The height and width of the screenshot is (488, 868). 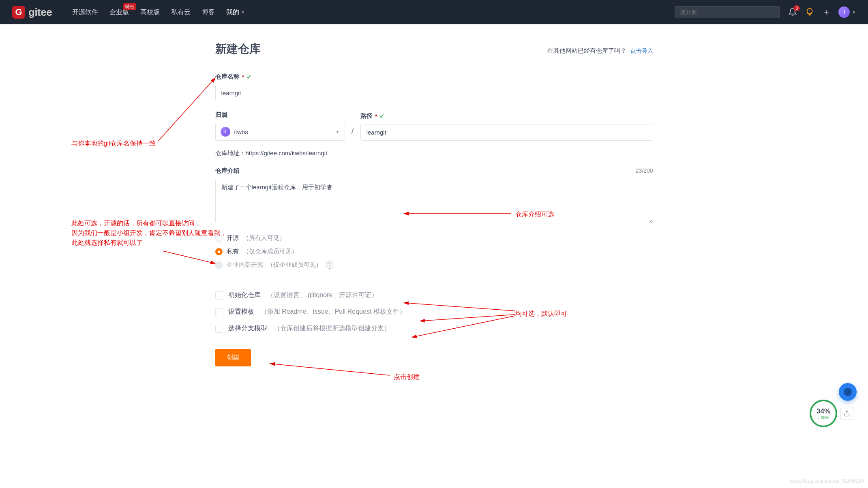 I want to click on init-repo-checkbox: 初始化仓库 （设置语言、.gitignore、开源许可证）, so click(x=434, y=295).